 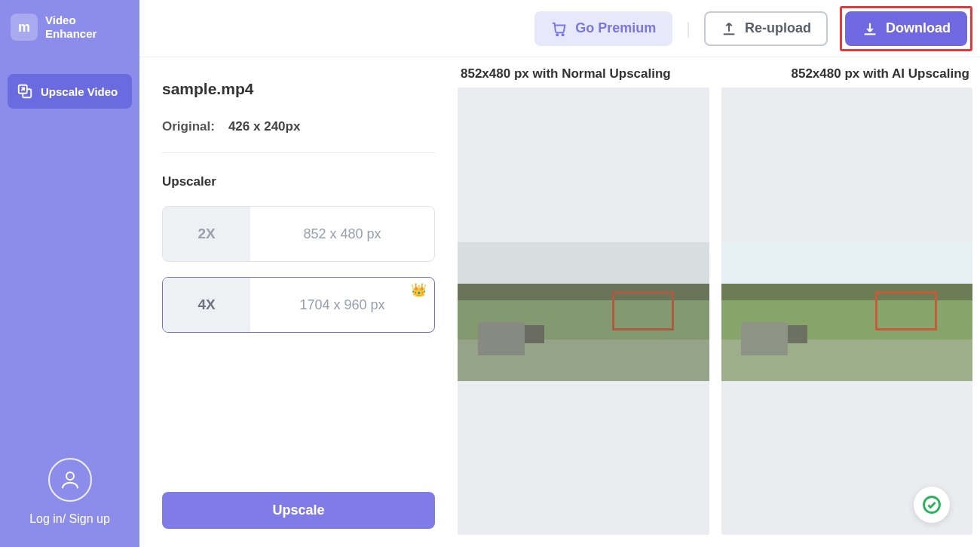 What do you see at coordinates (188, 127) in the screenshot?
I see `original-label: Original:` at bounding box center [188, 127].